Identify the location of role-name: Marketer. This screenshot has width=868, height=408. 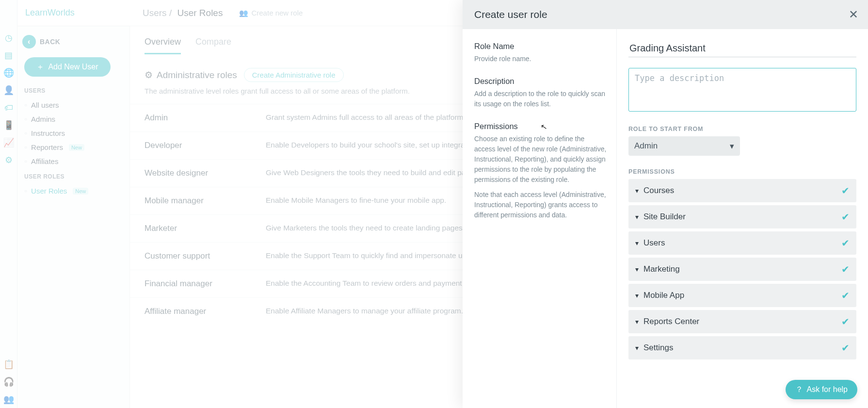
(205, 228).